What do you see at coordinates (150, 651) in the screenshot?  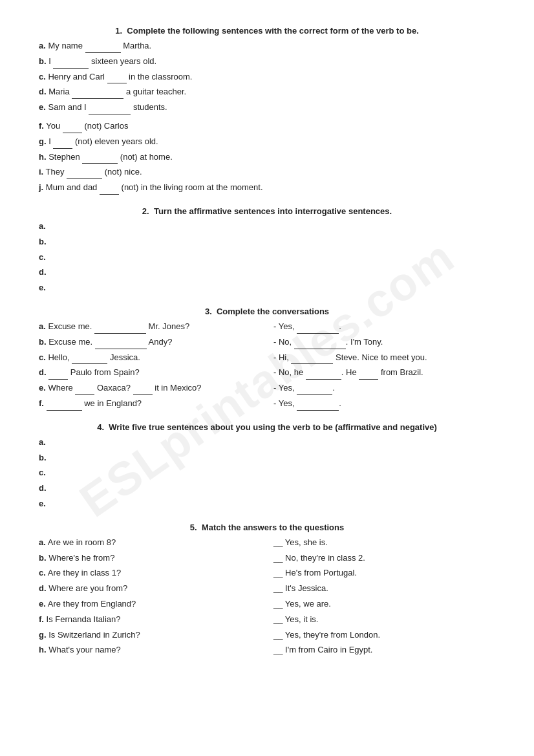 I see `s5-q-h: h. What's your name?` at bounding box center [150, 651].